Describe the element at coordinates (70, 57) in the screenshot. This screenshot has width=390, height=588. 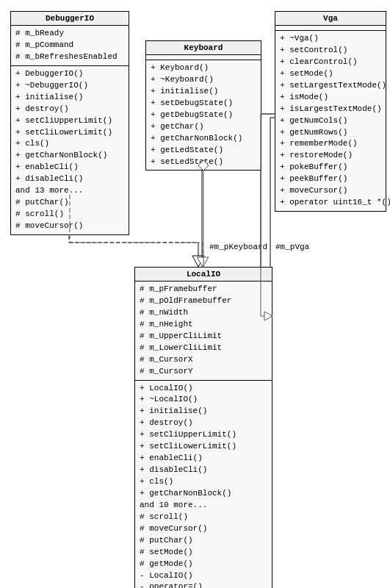
I see `attr-3: # m_bRefreshesEnabled` at that location.